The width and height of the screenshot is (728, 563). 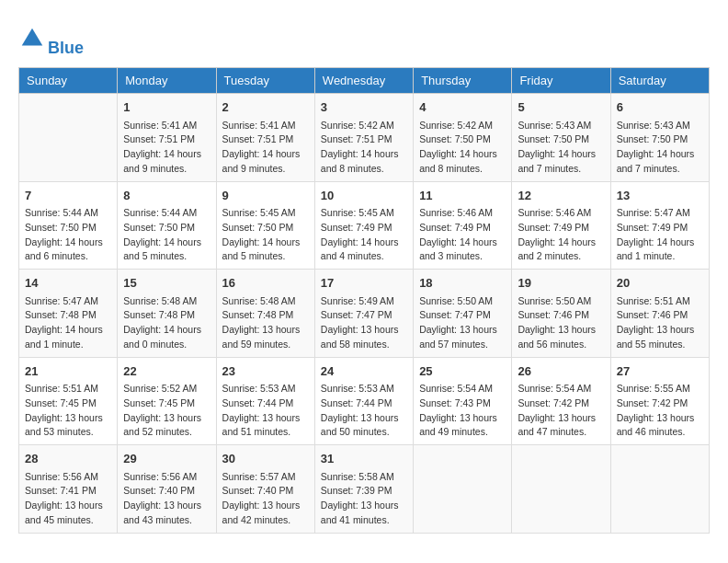 I want to click on header-day-monday: Monday, so click(x=167, y=81).